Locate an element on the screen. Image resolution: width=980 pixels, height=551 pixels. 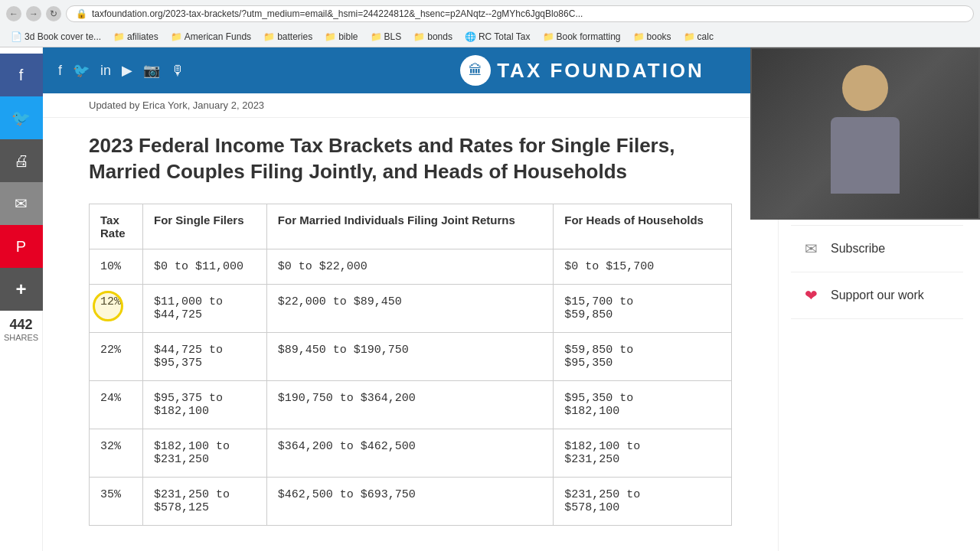
bookmark-afiliates: 📁 afiliates is located at coordinates (136, 37).